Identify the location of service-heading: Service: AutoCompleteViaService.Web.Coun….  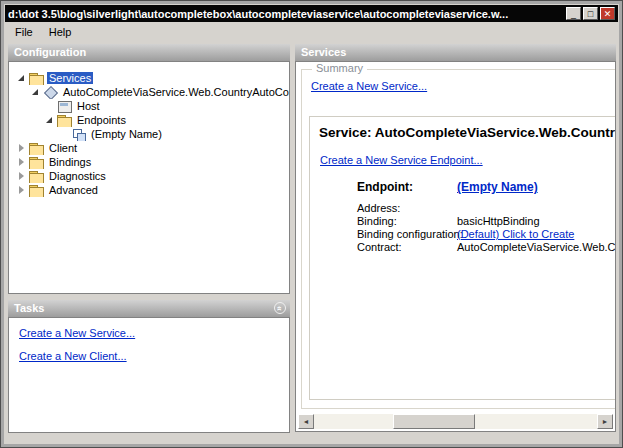
(468, 132).